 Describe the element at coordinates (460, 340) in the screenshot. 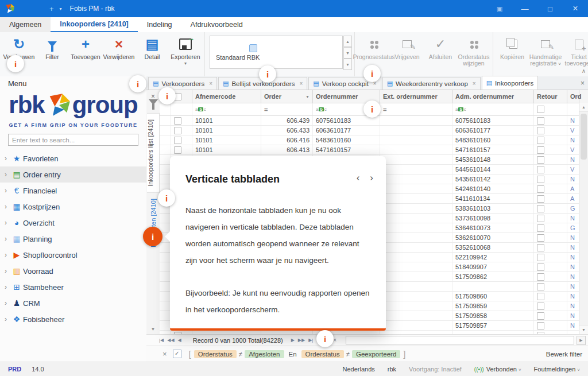

I see `horizontal-scrollbar` at that location.